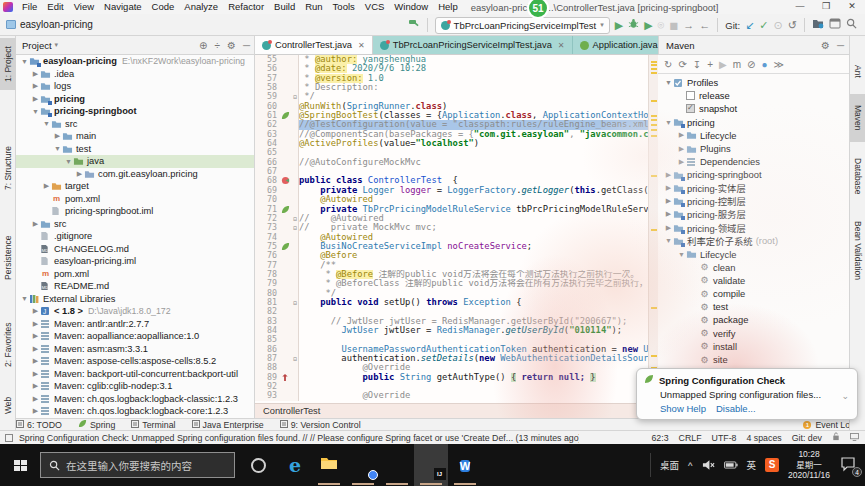 The image size is (865, 486). What do you see at coordinates (135, 174) in the screenshot?
I see `tree-item-com-git-easyloan-pricing: ▶com.git.easyloan.pricing` at bounding box center [135, 174].